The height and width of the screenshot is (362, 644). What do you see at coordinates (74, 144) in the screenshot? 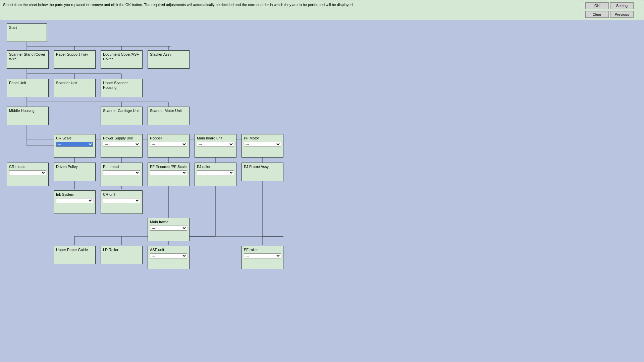
I see `cr-scale-select: ---` at bounding box center [74, 144].